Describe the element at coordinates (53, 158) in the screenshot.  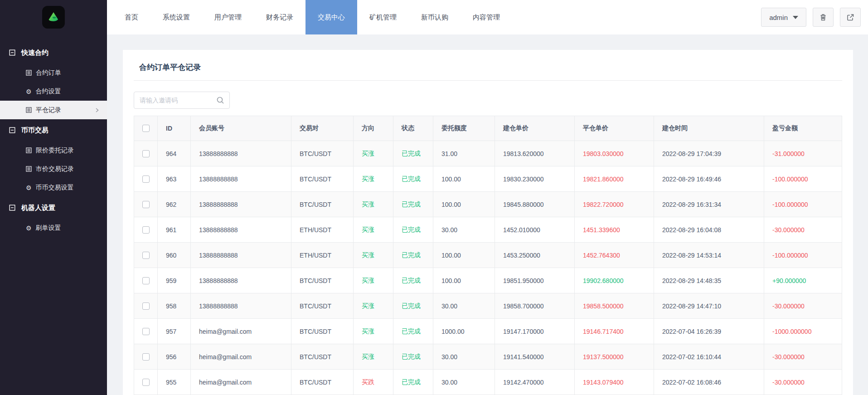
I see `sidebar-section-2: 币币交易限价委托记录市价交易记录⚙币币交易设置` at that location.